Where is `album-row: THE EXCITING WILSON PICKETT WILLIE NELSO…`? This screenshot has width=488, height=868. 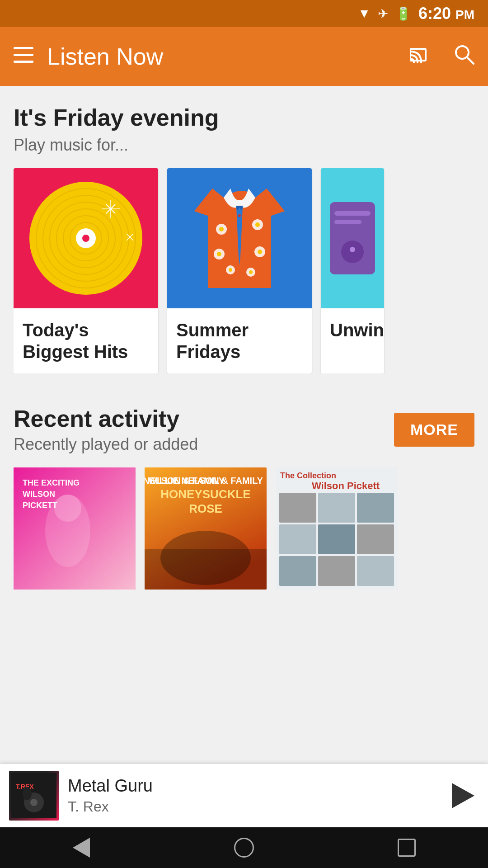 album-row: THE EXCITING WILSON PICKETT WILLIE NELSO… is located at coordinates (244, 528).